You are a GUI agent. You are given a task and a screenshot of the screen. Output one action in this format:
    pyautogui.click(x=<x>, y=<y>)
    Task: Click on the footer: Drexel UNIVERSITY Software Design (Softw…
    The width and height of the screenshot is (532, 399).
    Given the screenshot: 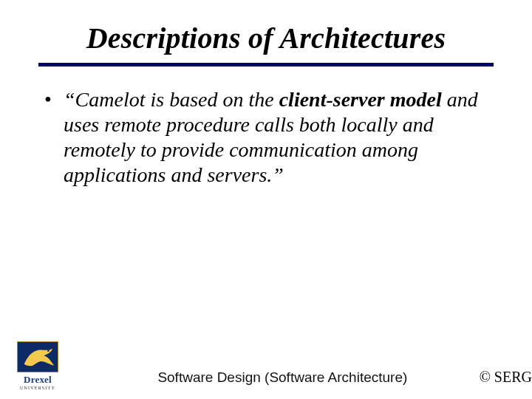 What is the action you would take?
    pyautogui.click(x=266, y=366)
    